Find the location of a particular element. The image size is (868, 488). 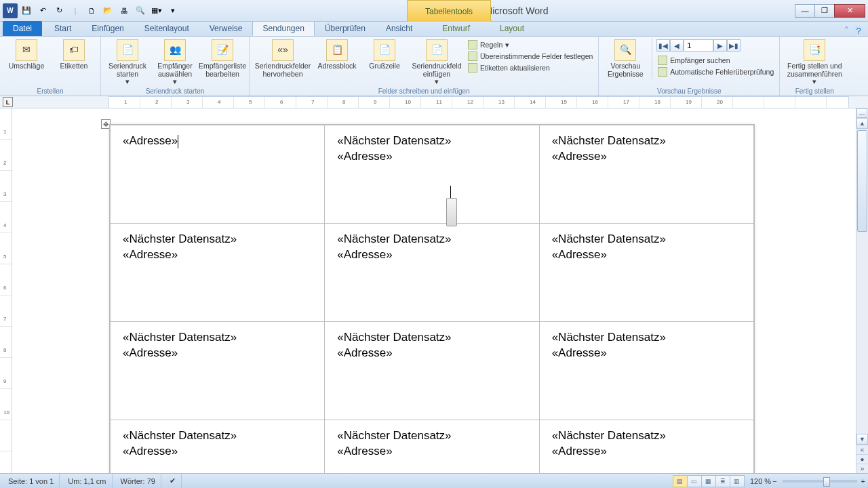

zoom-slider is located at coordinates (820, 481).